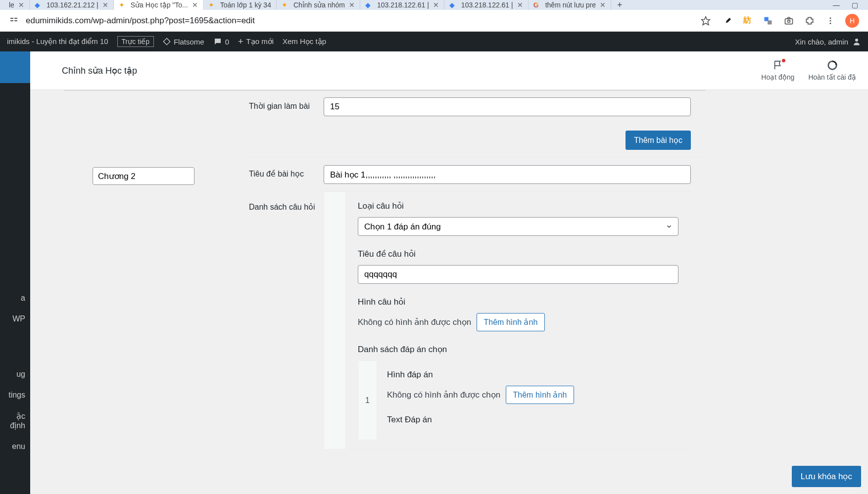 This screenshot has height=494, width=868. Describe the element at coordinates (14, 21) in the screenshot. I see `site-info-icon` at that location.